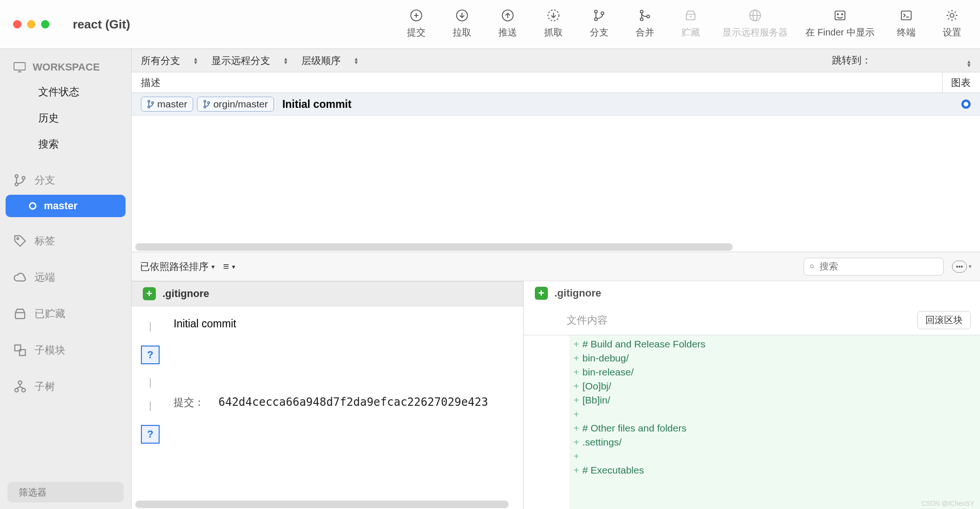  I want to click on diff-line: +.settings/, so click(775, 442).